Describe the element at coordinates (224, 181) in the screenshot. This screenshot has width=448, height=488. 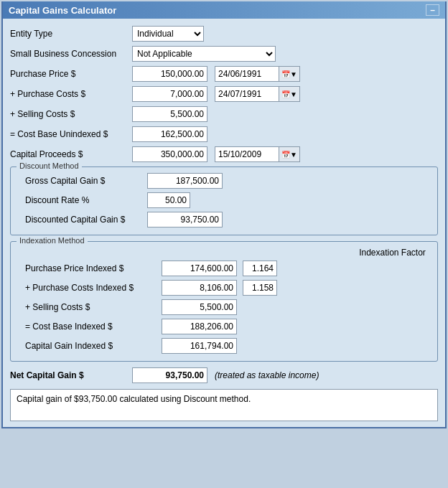
I see `gross-gain-row: Gross Capital Gain $` at that location.